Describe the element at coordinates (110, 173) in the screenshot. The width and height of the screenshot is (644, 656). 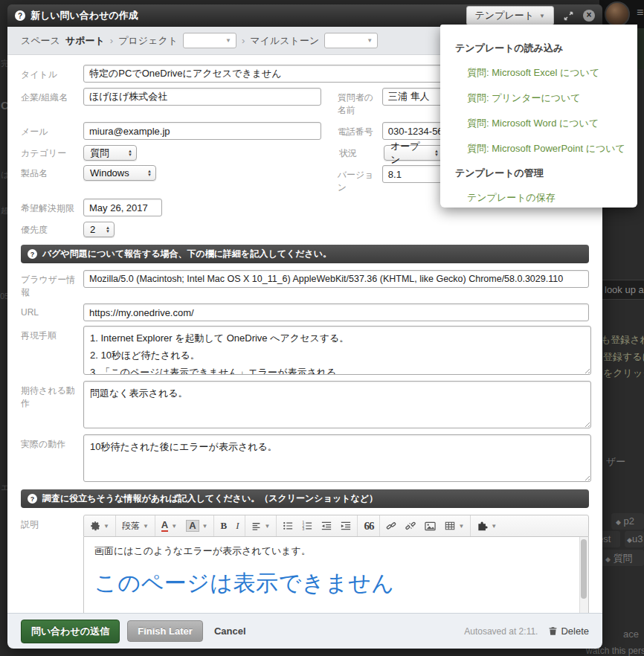
I see `product-value: Windows` at that location.